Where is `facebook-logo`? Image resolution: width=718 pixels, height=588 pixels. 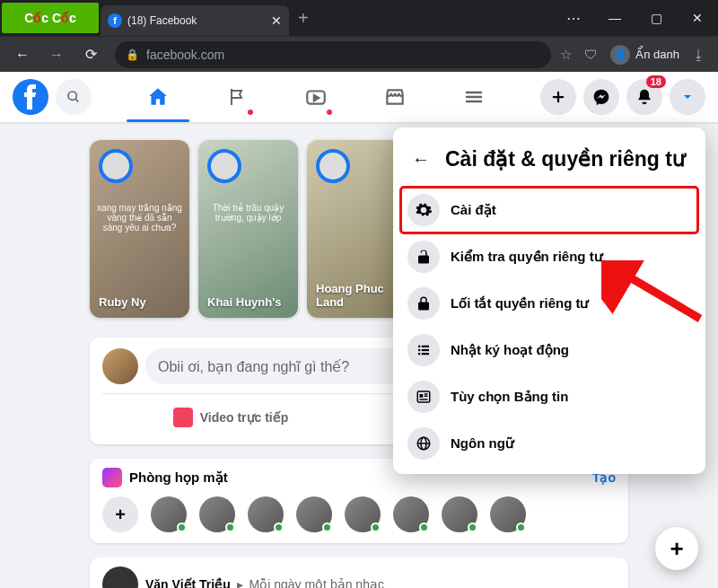
facebook-logo is located at coordinates (31, 97).